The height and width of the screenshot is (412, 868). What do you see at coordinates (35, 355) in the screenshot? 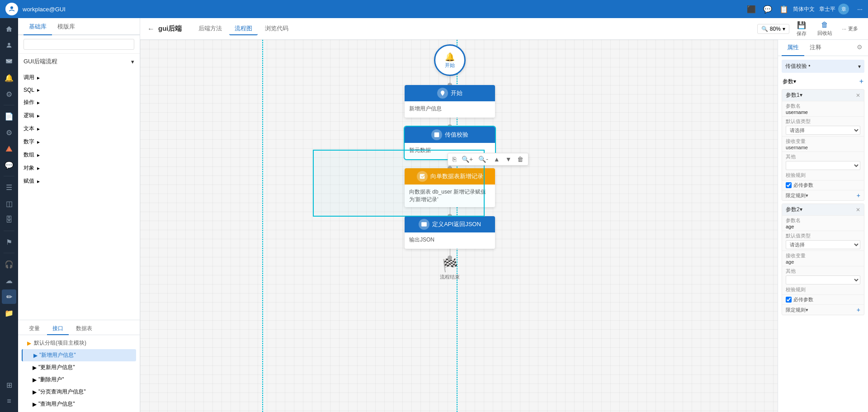
I see `item-arrow: ▶` at bounding box center [35, 355].